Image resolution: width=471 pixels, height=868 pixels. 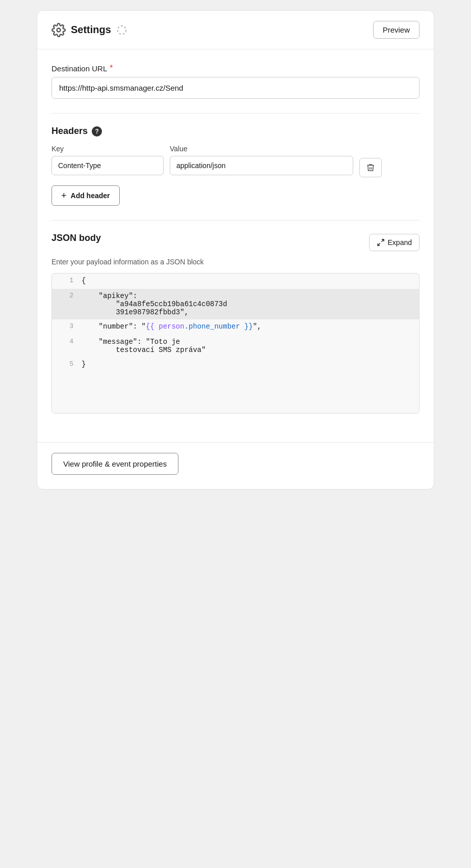 What do you see at coordinates (236, 262) in the screenshot?
I see `json-description: Enter your payload information as a JSON…` at bounding box center [236, 262].